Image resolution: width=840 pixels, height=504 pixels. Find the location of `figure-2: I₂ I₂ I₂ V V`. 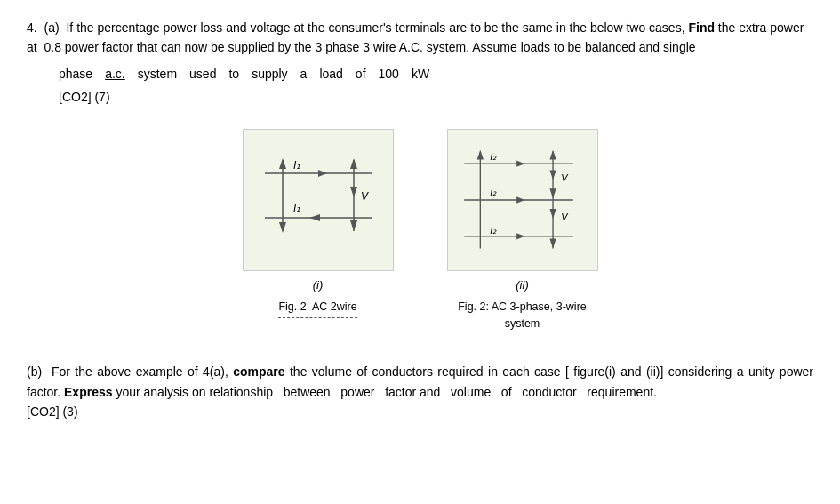

figure-2: I₂ I₂ I₂ V V is located at coordinates (523, 231).